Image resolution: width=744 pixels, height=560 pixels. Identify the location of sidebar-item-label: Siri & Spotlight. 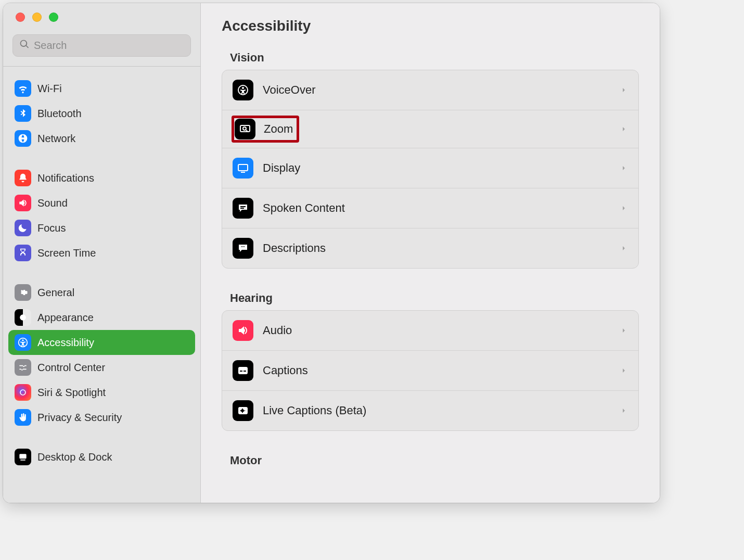
(72, 392).